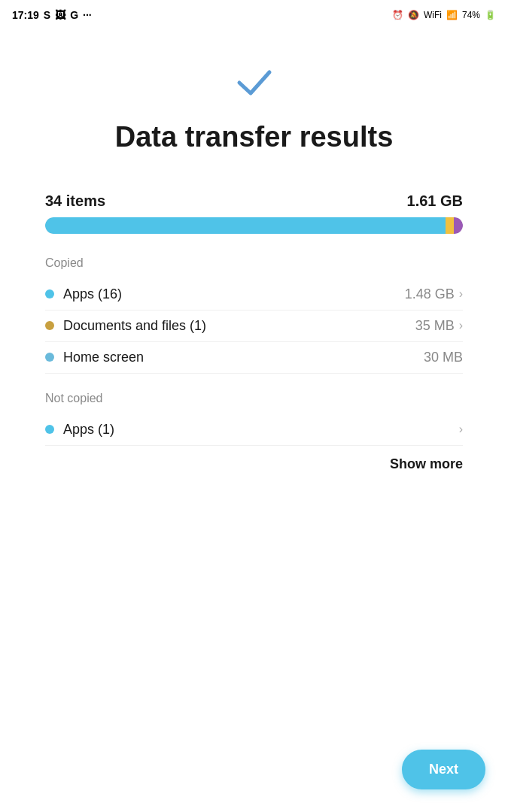 The image size is (508, 812). Describe the element at coordinates (254, 138) in the screenshot. I see `page-title: Data transfer results` at that location.